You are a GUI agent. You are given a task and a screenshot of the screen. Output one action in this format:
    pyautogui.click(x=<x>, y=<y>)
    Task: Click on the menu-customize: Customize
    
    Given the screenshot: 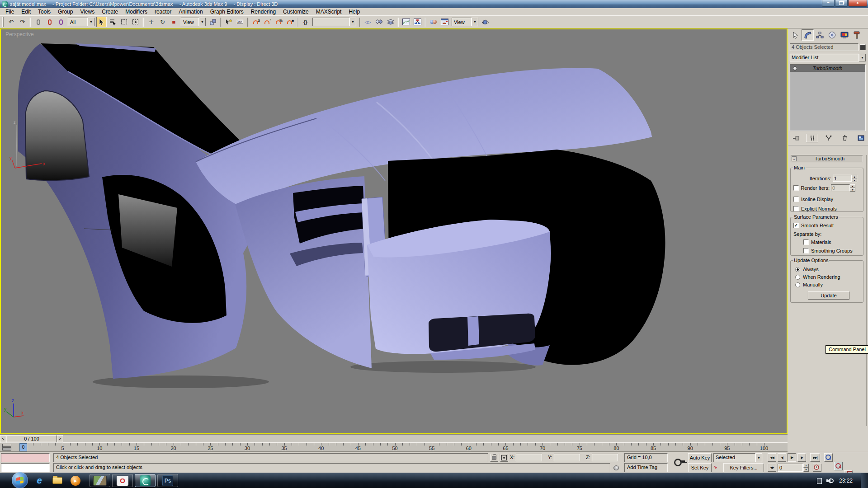 What is the action you would take?
    pyautogui.click(x=296, y=12)
    